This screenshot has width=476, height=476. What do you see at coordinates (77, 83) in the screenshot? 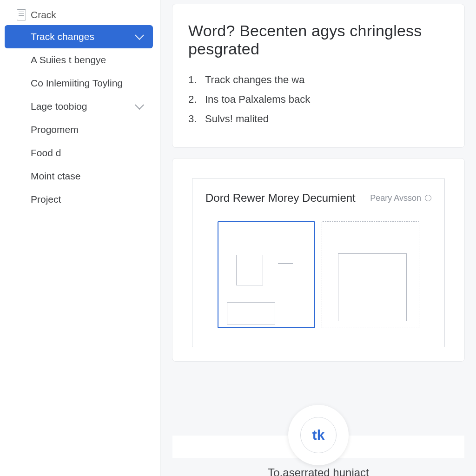
I see `sidebar-item-label: Co Inlemiiting Toyling` at bounding box center [77, 83].